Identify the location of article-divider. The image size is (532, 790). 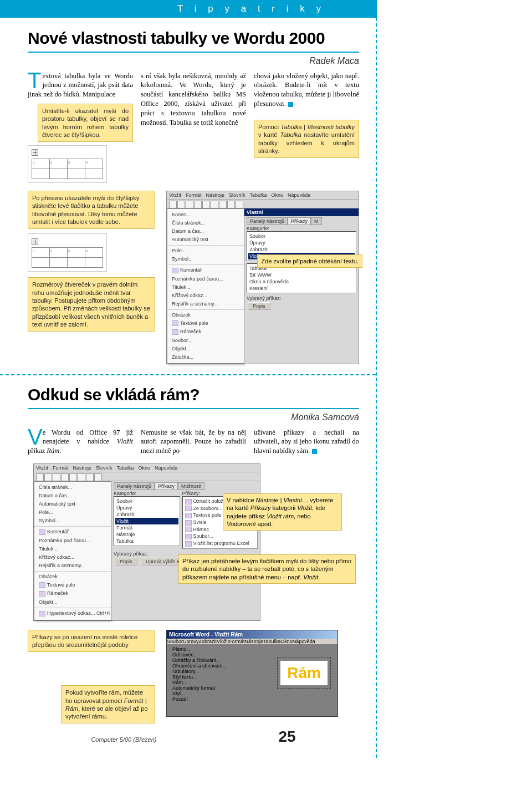
(188, 375).